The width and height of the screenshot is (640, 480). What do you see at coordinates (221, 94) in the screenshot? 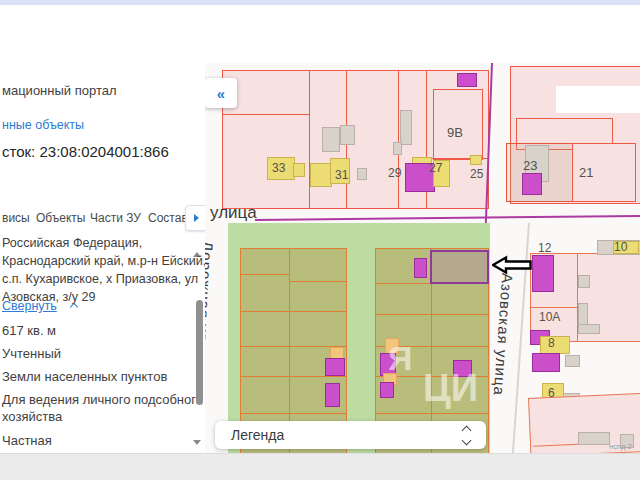
I see `double-chevron-left-icon: «` at bounding box center [221, 94].